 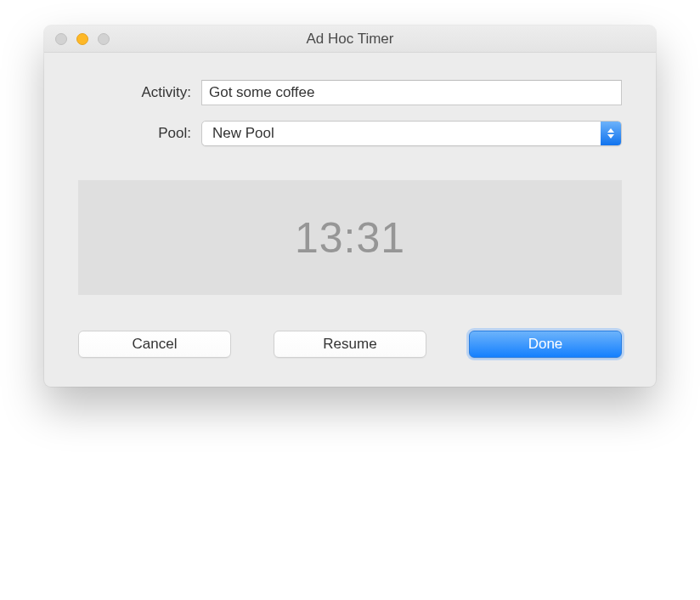 I want to click on chevron-up-icon, so click(x=611, y=131).